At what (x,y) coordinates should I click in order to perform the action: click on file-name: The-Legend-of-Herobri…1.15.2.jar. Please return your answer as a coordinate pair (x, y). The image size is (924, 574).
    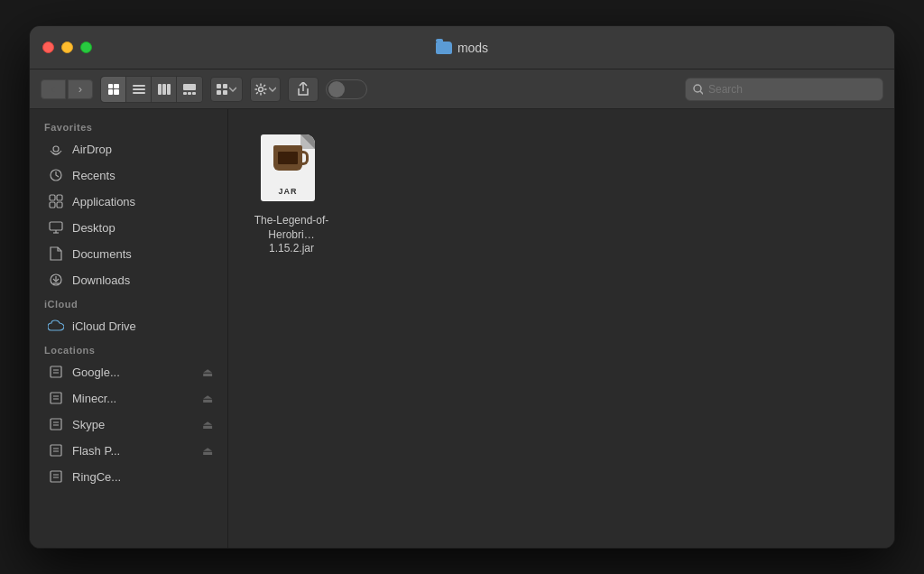
    Looking at the image, I should click on (291, 235).